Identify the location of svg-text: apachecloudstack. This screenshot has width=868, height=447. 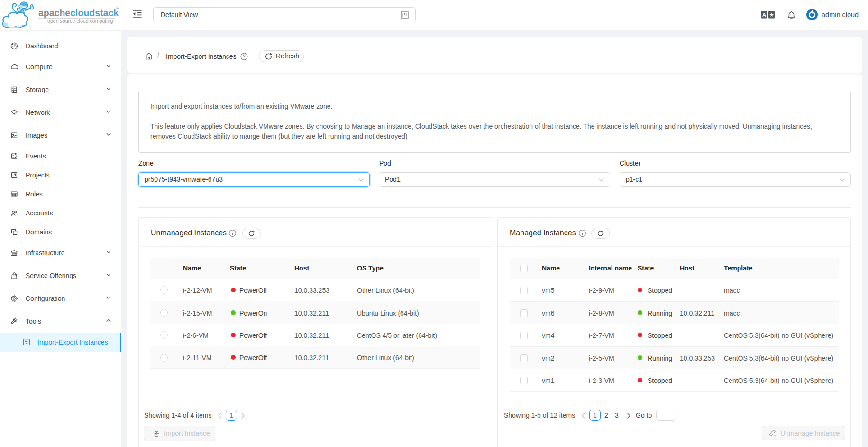
(79, 13).